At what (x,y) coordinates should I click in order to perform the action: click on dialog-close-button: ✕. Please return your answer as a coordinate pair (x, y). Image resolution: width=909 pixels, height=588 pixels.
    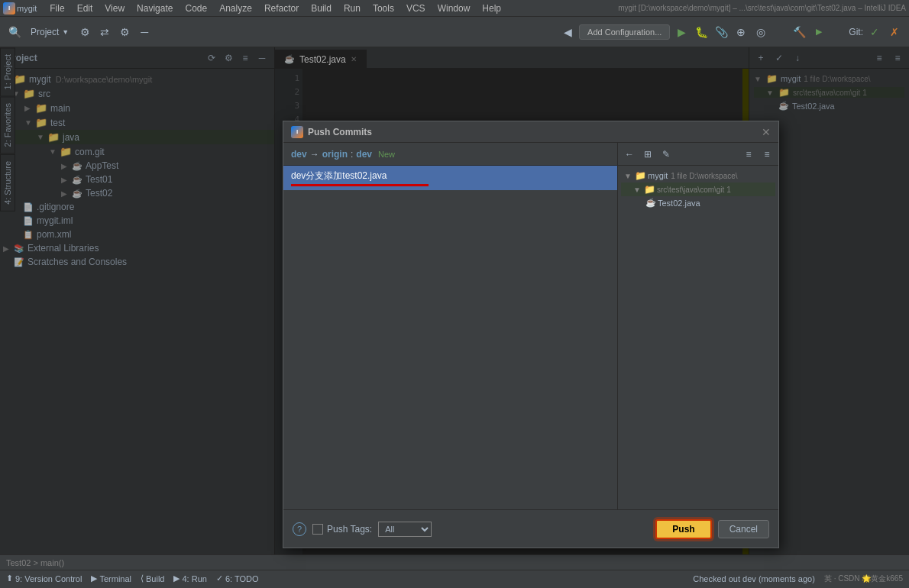
    Looking at the image, I should click on (766, 132).